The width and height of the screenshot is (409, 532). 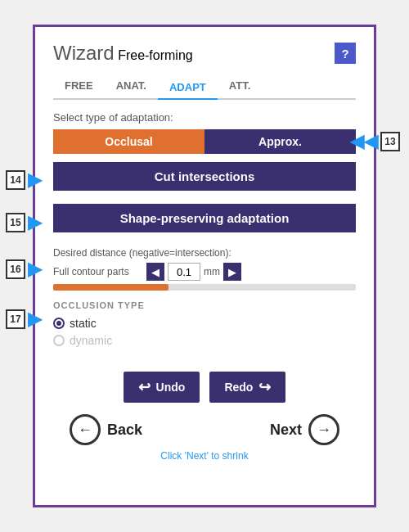 I want to click on navigation-row: ← Back Next →, so click(x=204, y=430).